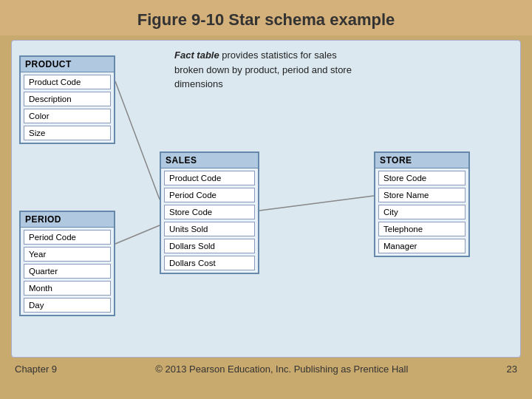 The height and width of the screenshot is (399, 532). I want to click on sales-row-3: Units Sold, so click(210, 229).